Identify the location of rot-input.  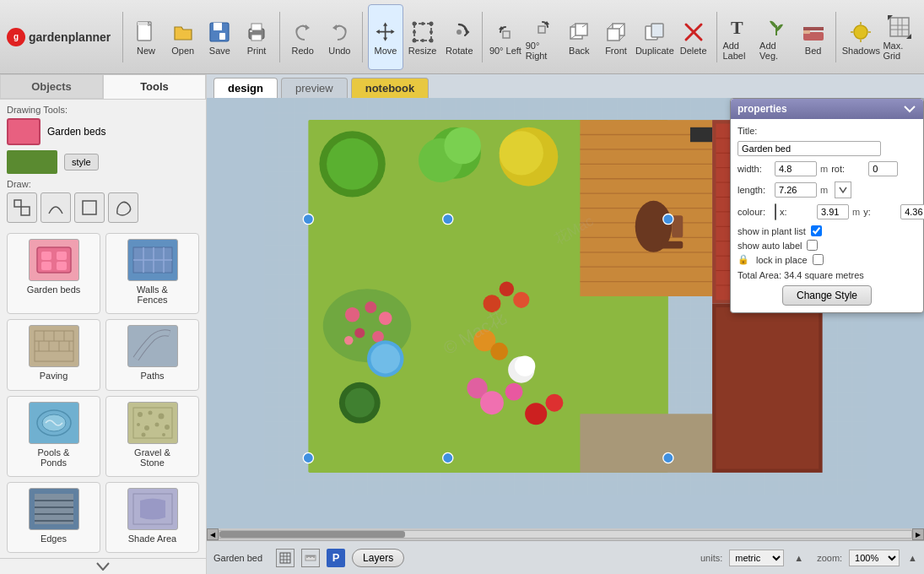
(883, 169).